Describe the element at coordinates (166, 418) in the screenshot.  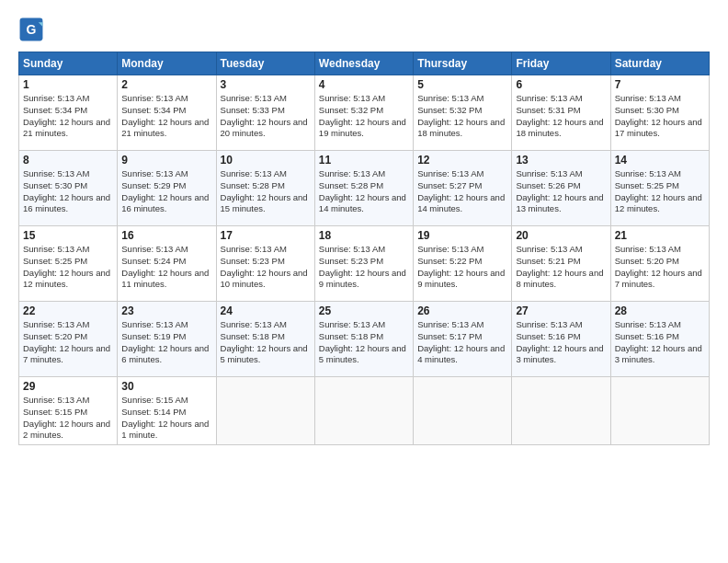
I see `day-info: Sunrise: 5:15 AMSunset: 5:14 PMDaylight:…` at that location.